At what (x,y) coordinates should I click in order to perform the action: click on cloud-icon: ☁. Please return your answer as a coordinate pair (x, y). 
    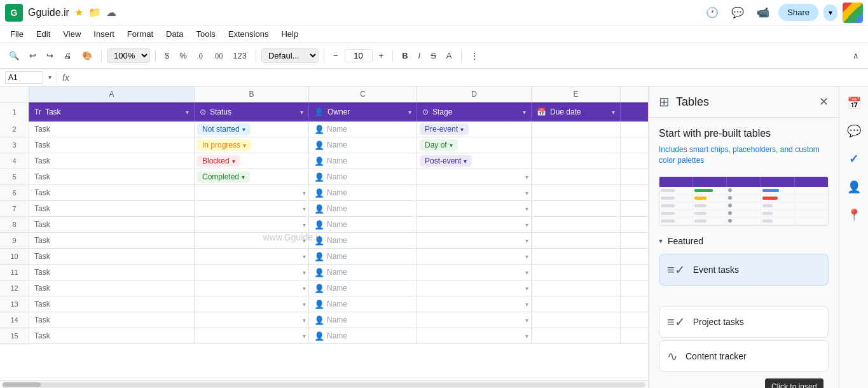
    Looking at the image, I should click on (111, 13).